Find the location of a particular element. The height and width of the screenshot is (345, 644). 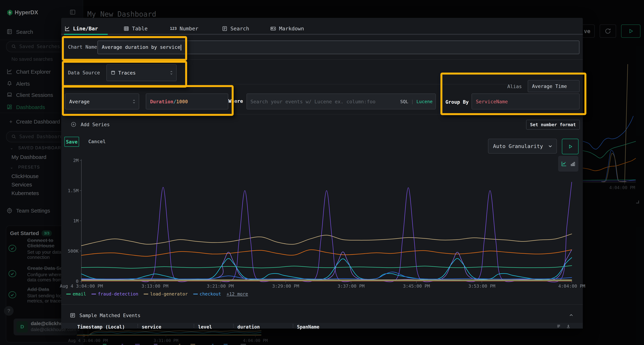

set-number-format-button: Set number format is located at coordinates (553, 125).